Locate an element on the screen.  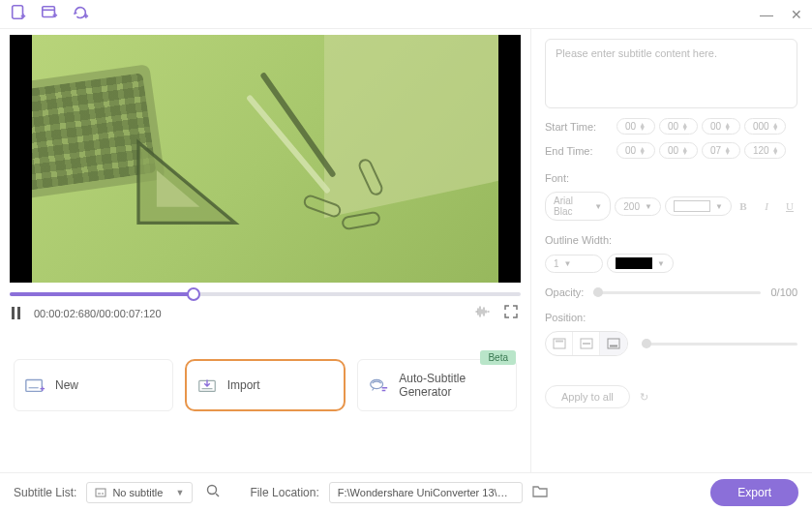
position-middle is located at coordinates (586, 344).